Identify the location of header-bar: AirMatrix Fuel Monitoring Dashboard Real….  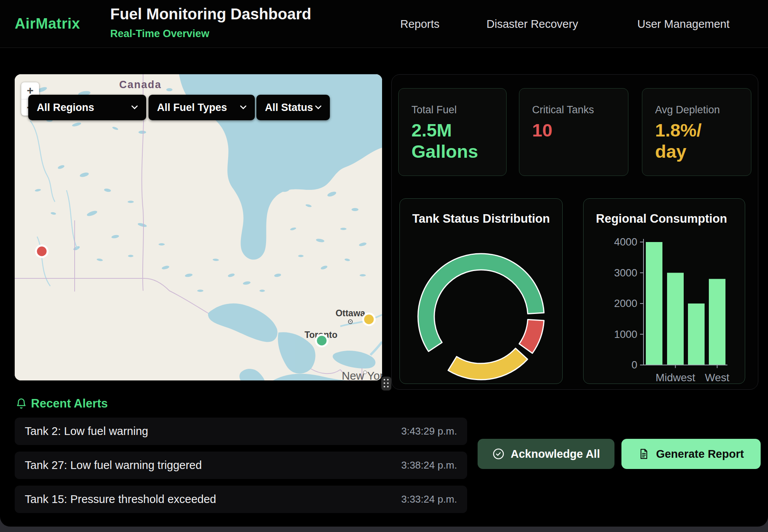
(384, 24).